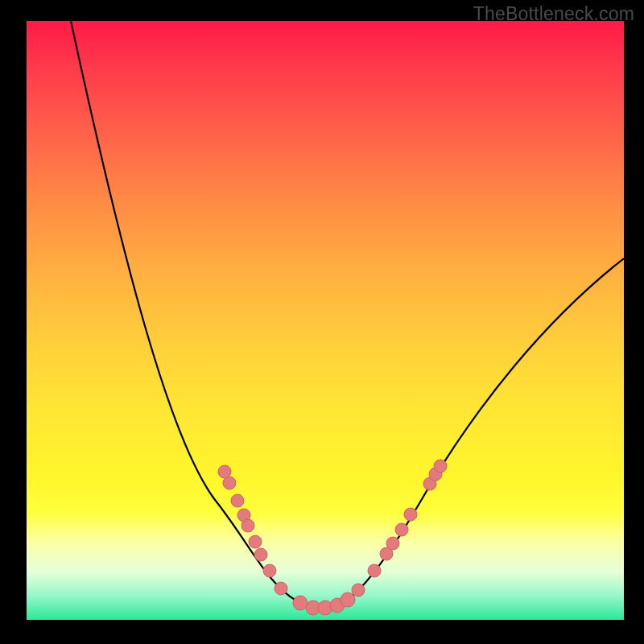  I want to click on watermark-text: TheBottleneck.com, so click(554, 14).